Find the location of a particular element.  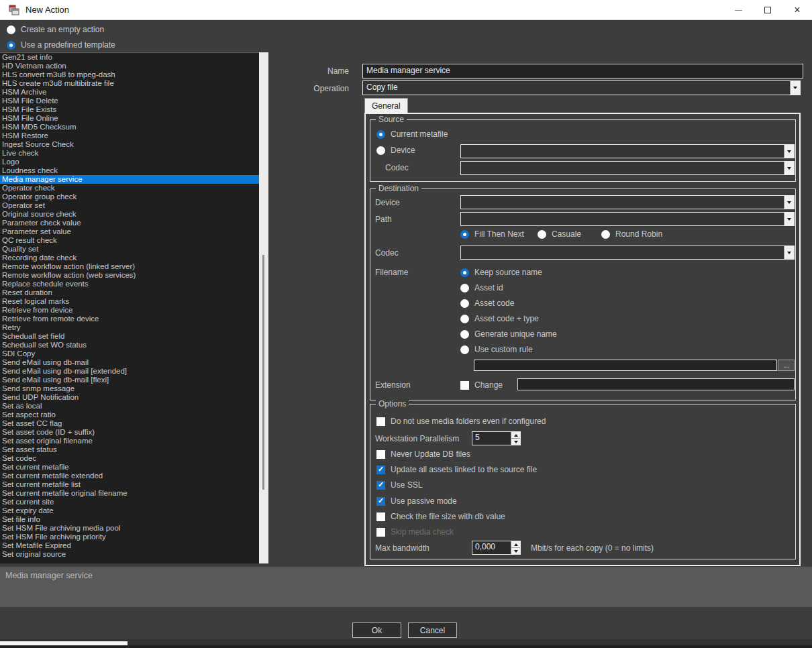

list-item: HSM Archive is located at coordinates (130, 93).